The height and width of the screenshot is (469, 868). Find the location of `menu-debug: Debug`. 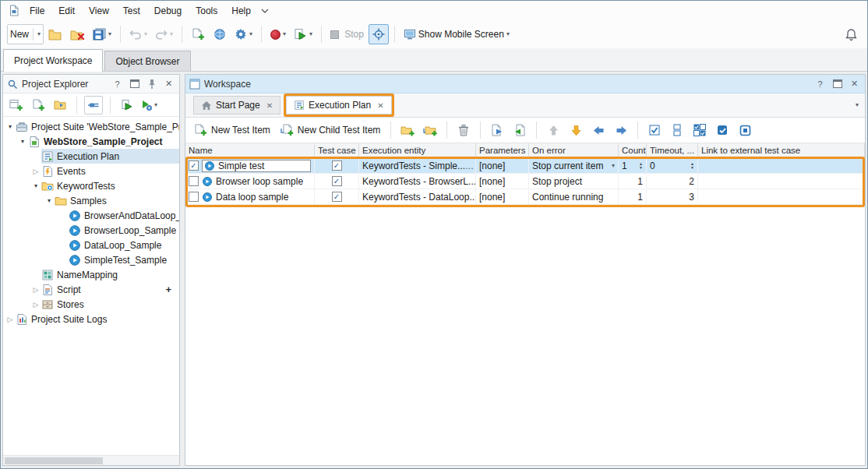

menu-debug: Debug is located at coordinates (168, 11).